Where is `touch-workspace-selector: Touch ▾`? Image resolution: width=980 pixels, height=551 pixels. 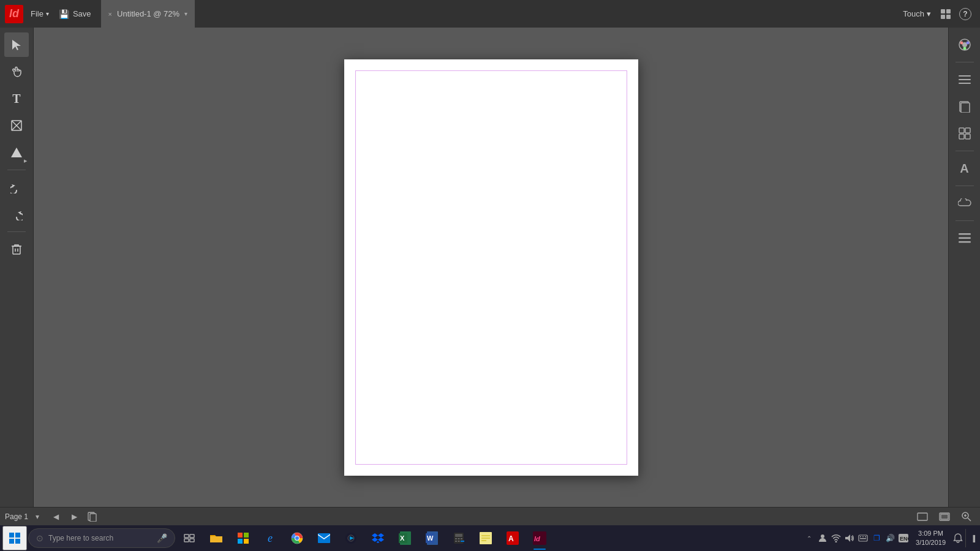 touch-workspace-selector: Touch ▾ is located at coordinates (917, 13).